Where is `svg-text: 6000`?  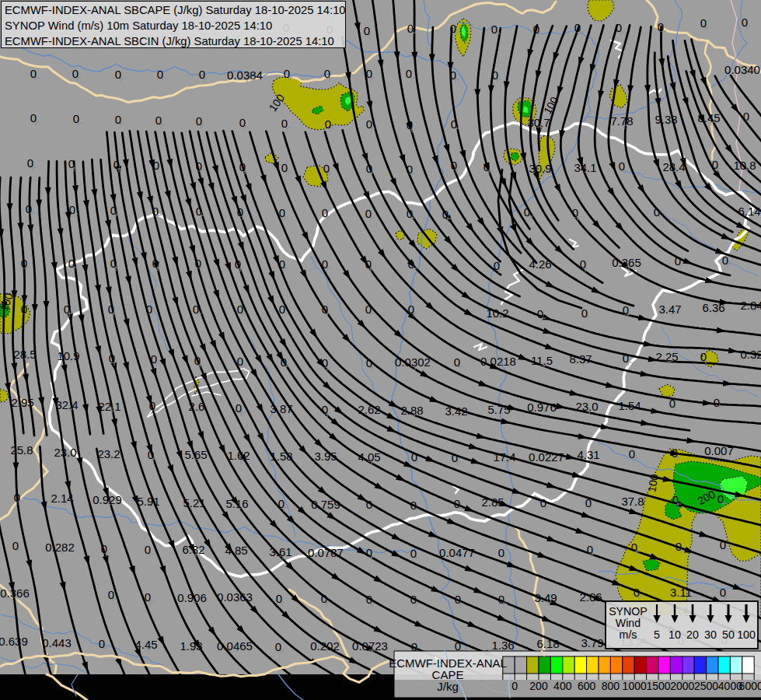
svg-text: 6000 is located at coordinates (750, 686).